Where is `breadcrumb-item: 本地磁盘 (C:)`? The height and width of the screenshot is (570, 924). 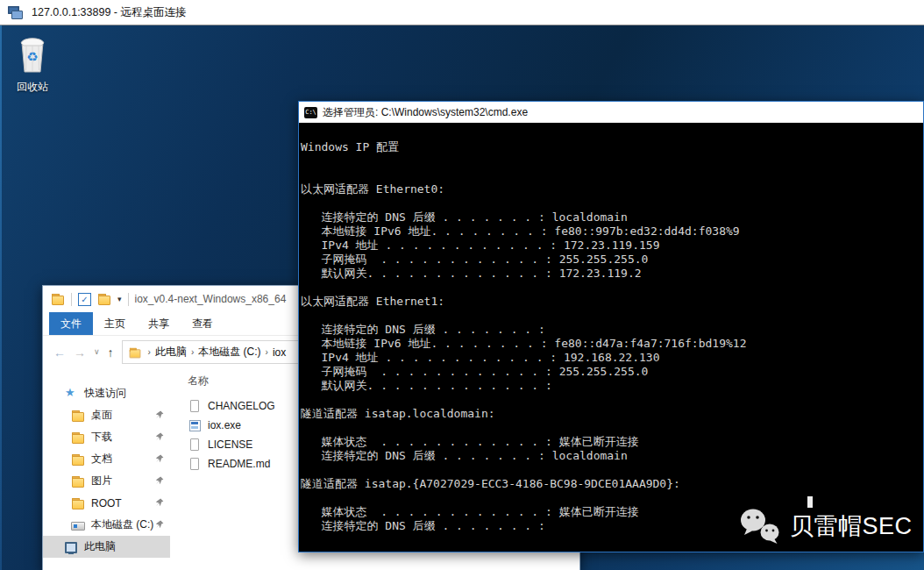
breadcrumb-item: 本地磁盘 (C:) is located at coordinates (230, 353).